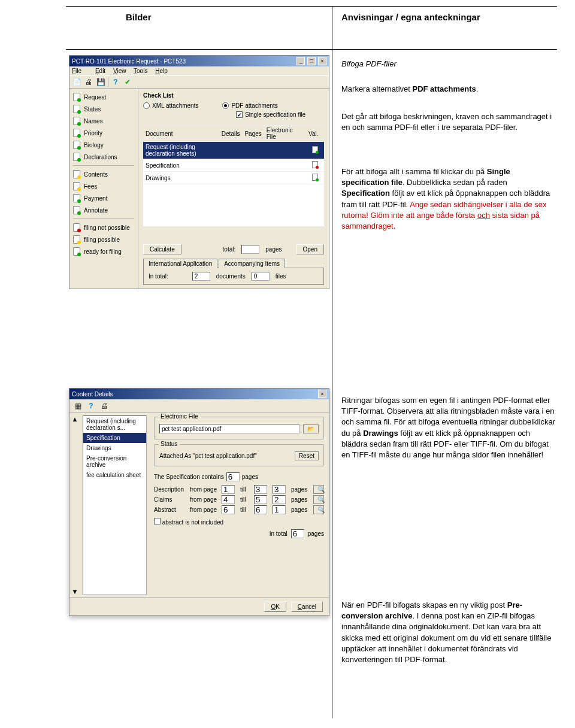 The image size is (575, 728). What do you see at coordinates (271, 115) in the screenshot?
I see `checkbox-singlefile: Single specification file` at bounding box center [271, 115].